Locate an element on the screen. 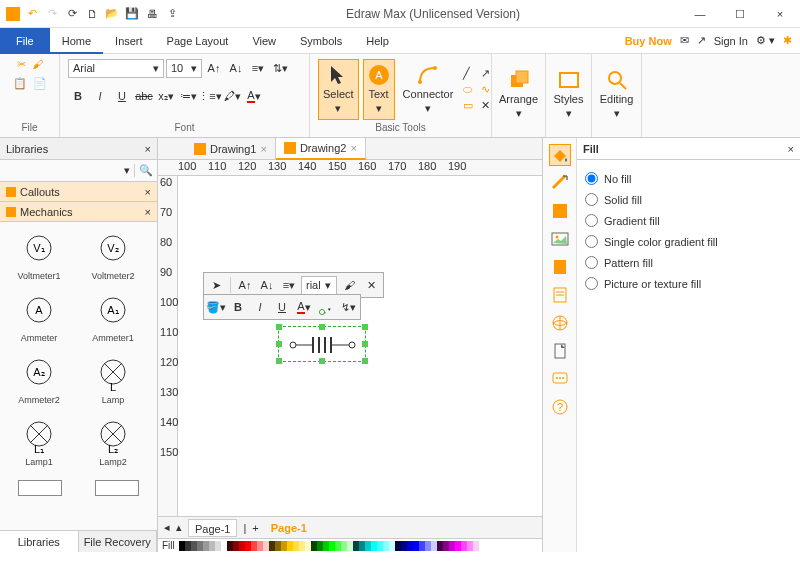 This screenshot has height=578, width=800. fill-option: Solid fill is located at coordinates (688, 200).